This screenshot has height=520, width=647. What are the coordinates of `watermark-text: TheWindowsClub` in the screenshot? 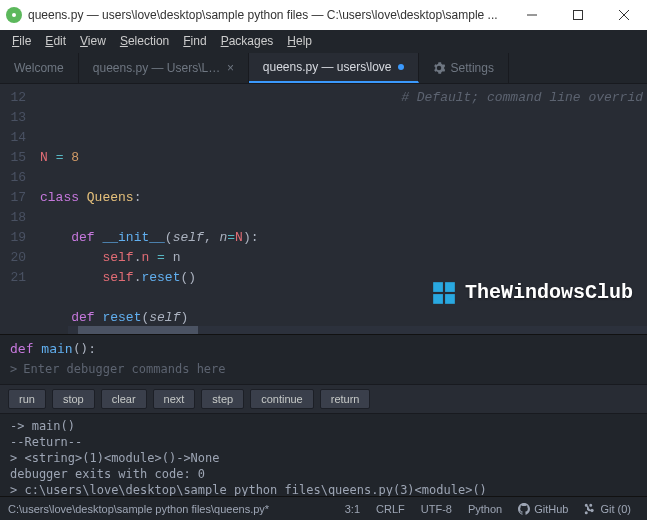 It's located at (549, 293).